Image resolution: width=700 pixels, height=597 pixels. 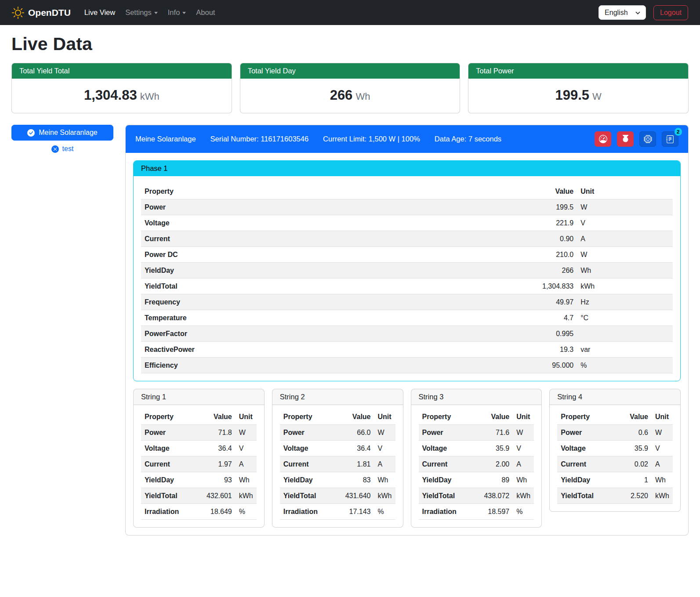 I want to click on table-row: YieldDay 266 Wh, so click(x=407, y=271).